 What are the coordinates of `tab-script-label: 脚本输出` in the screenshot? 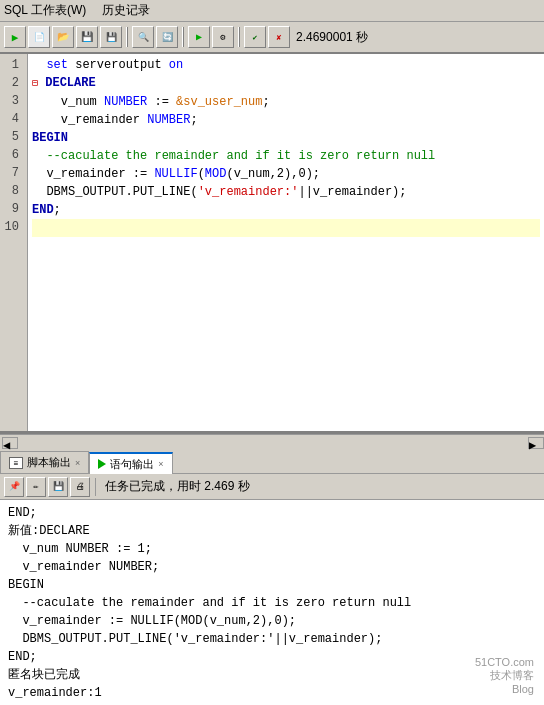 It's located at (49, 462).